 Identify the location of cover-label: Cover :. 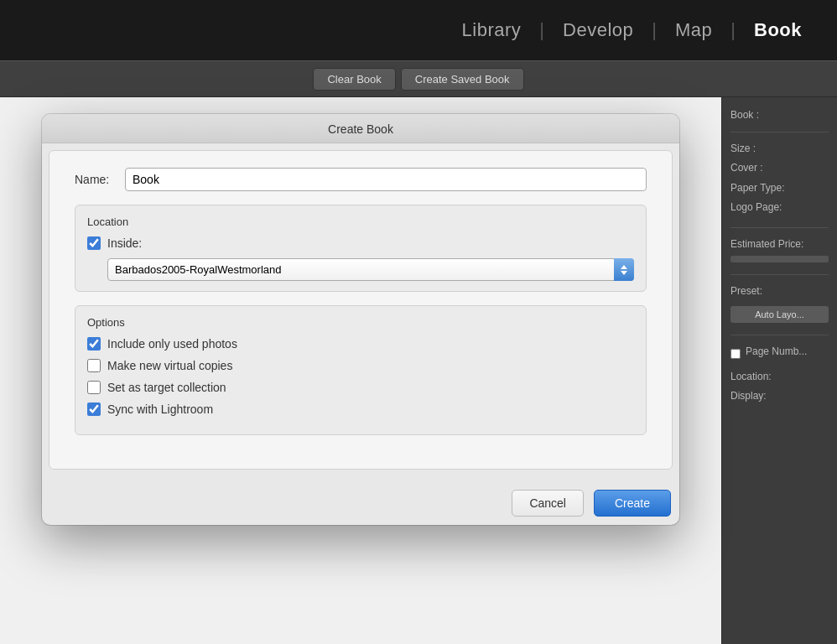
(780, 168).